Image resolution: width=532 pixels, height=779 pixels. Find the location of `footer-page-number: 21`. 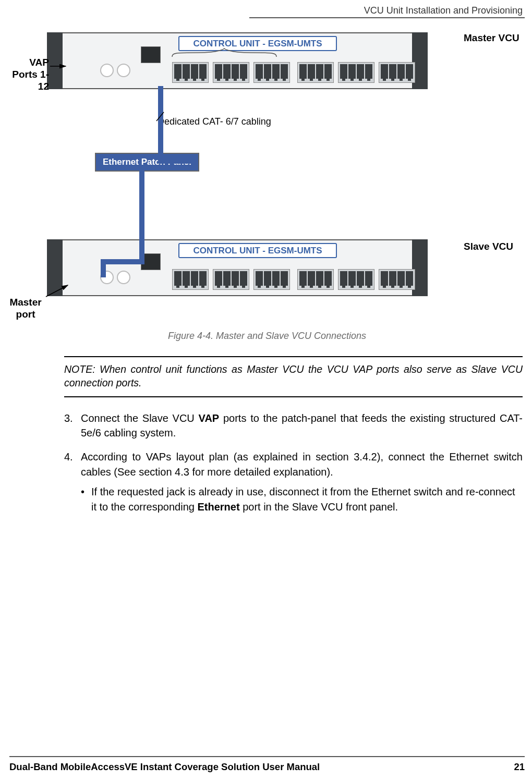

footer-page-number: 21 is located at coordinates (519, 767).